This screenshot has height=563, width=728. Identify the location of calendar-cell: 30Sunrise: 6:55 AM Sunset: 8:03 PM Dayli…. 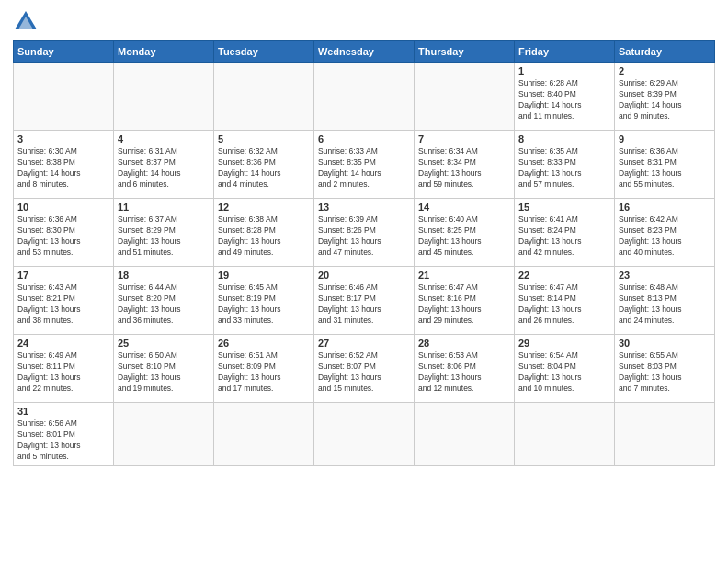
(665, 369).